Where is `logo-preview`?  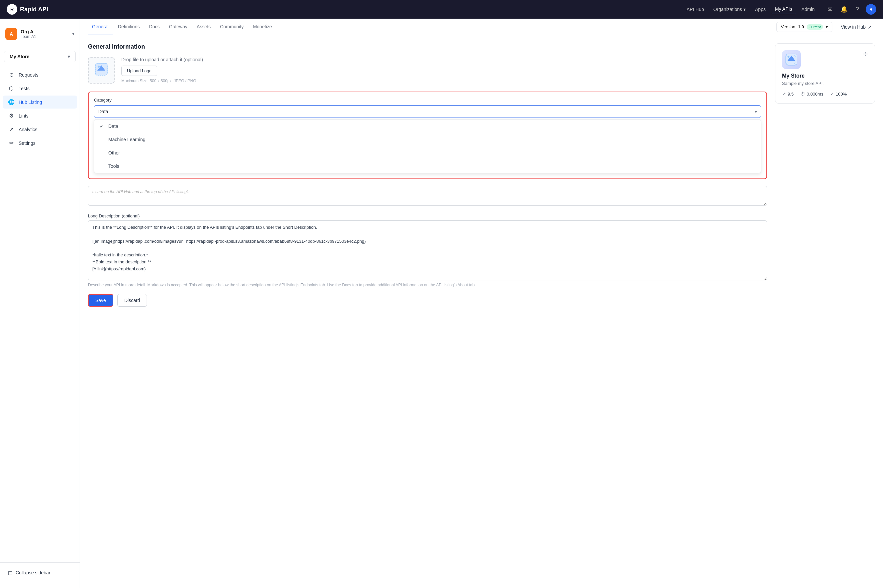 logo-preview is located at coordinates (101, 70).